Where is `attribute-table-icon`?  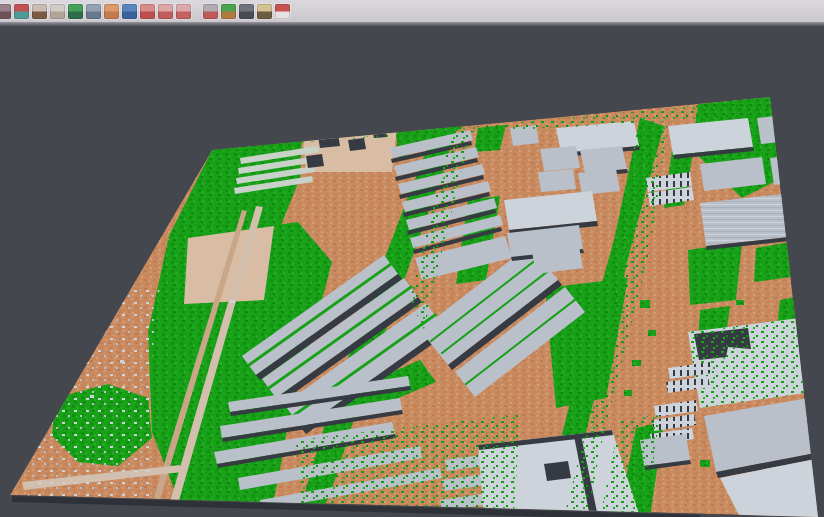
attribute-table-icon is located at coordinates (148, 12).